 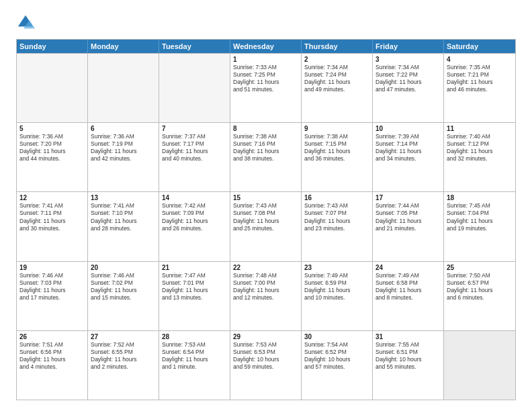 I want to click on day-number: 4, so click(x=480, y=59).